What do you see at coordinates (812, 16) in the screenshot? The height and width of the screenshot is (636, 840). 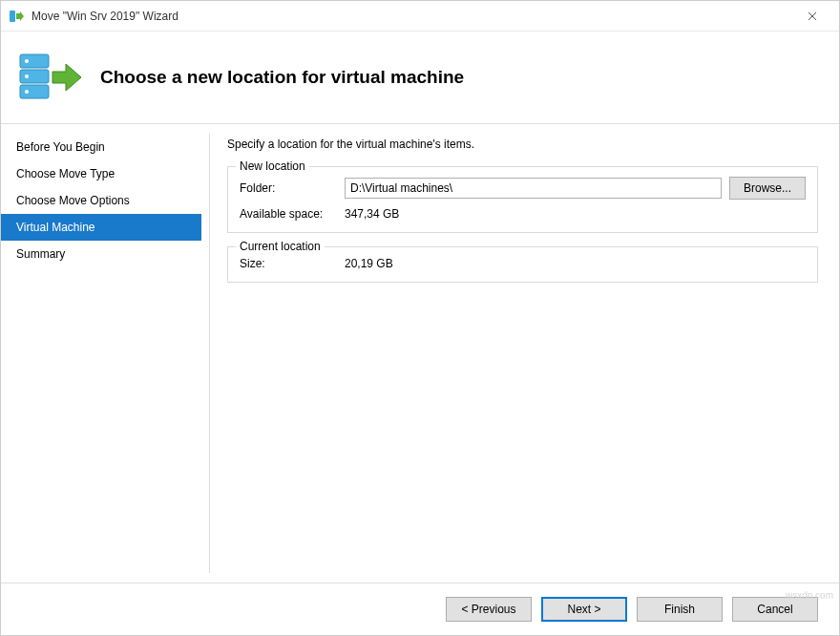 I see `close-button` at bounding box center [812, 16].